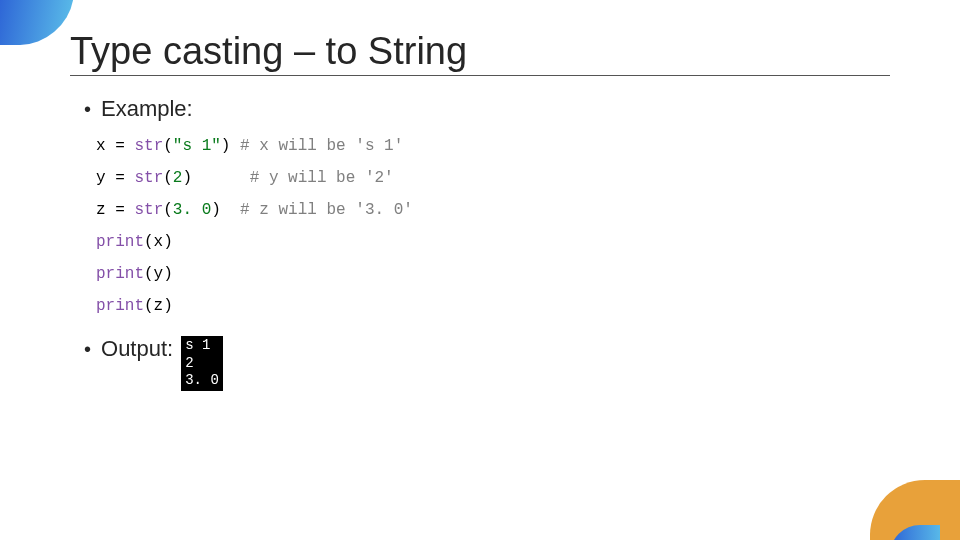 Image resolution: width=960 pixels, height=540 pixels. What do you see at coordinates (480, 53) in the screenshot?
I see `slide-title: Type casting – to String` at bounding box center [480, 53].